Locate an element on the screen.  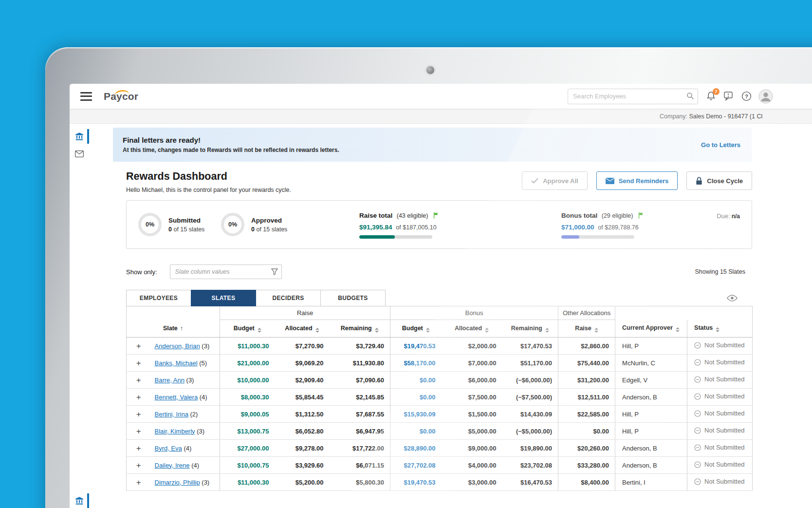
search-input is located at coordinates (633, 96).